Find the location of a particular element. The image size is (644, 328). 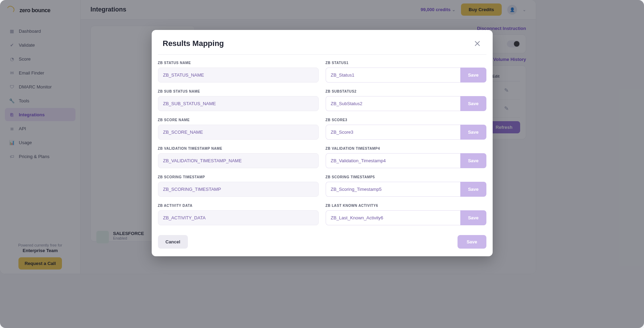

field-label: ZB SUBSTATUS2 is located at coordinates (406, 91).